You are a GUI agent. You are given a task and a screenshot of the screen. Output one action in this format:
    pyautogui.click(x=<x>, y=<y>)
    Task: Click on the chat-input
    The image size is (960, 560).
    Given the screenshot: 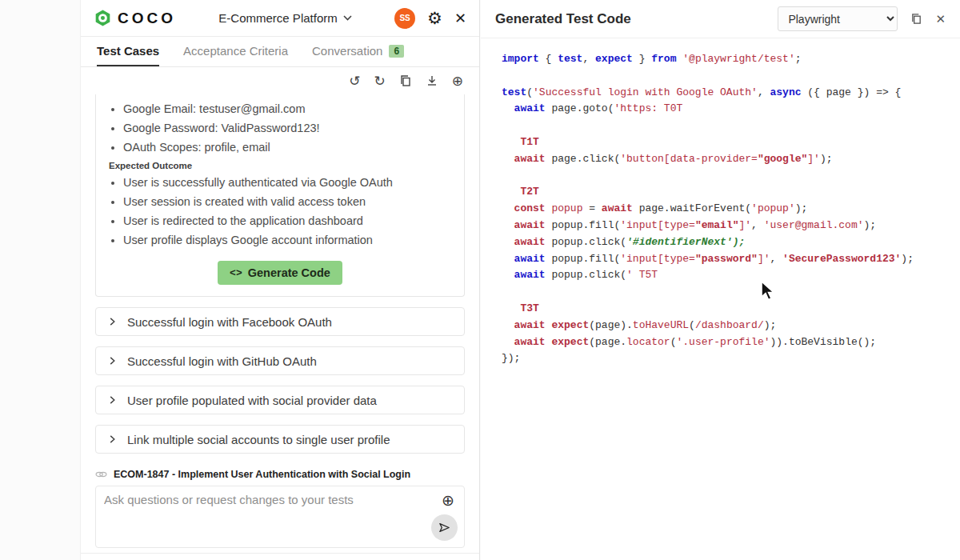 What is the action you would take?
    pyautogui.click(x=264, y=499)
    